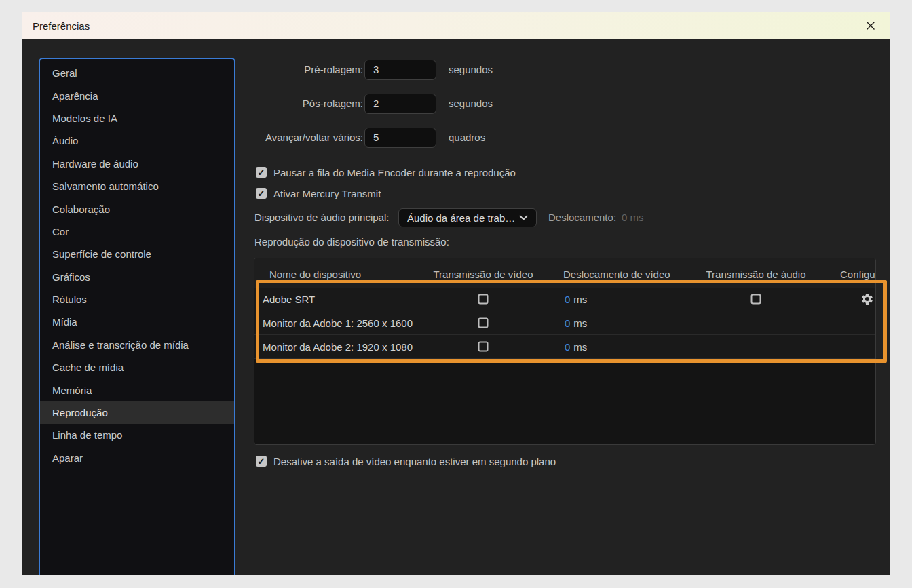 The image size is (912, 588). I want to click on toggle-row: ✓Pausar a fila do Media Encoder durante …, so click(385, 172).